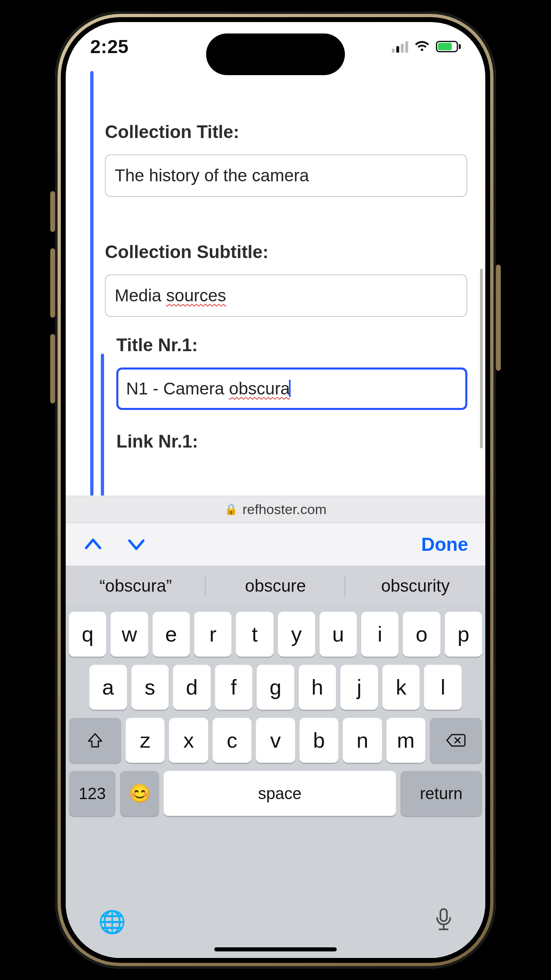  Describe the element at coordinates (280, 793) in the screenshot. I see `space-key: space` at that location.